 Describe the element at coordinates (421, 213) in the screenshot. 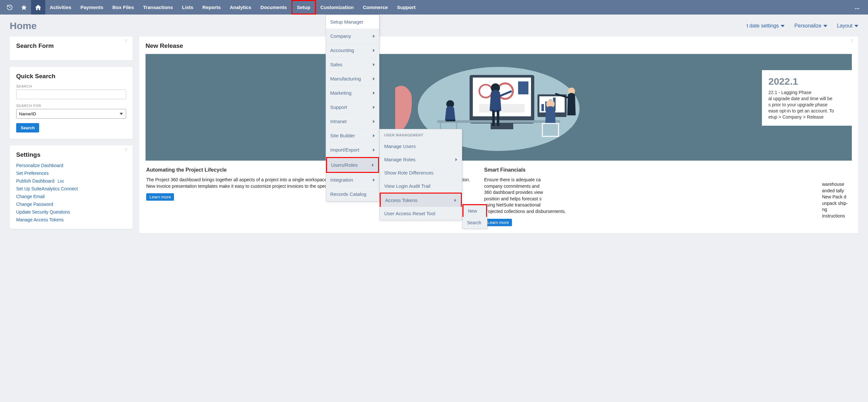

I see `user-access-reset-tool-item: User Access Reset Tool` at that location.